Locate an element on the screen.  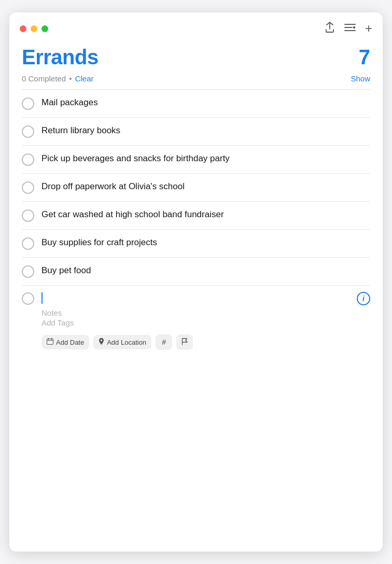
share-icon is located at coordinates (330, 29).